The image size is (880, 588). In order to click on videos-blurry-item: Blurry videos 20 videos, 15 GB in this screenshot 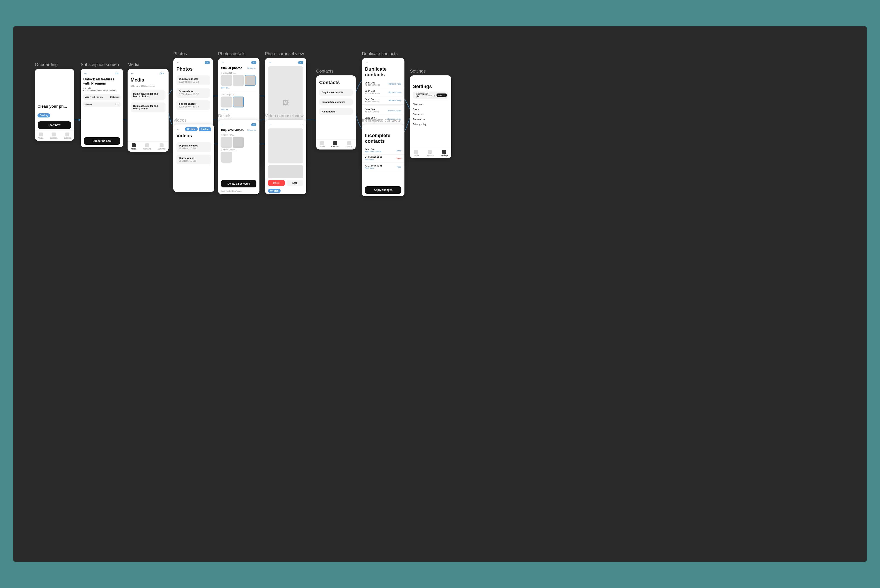, I will do `click(194, 159)`.